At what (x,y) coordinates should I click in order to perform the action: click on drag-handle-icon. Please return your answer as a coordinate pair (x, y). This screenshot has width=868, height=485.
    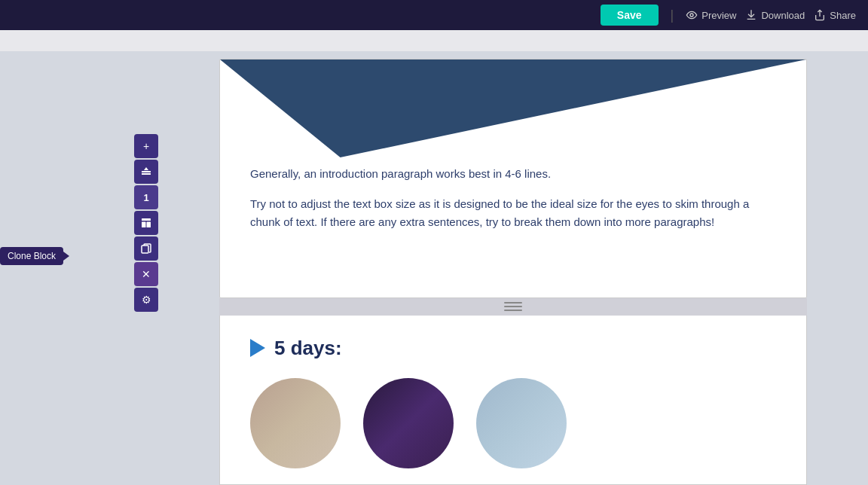
    Looking at the image, I should click on (513, 307).